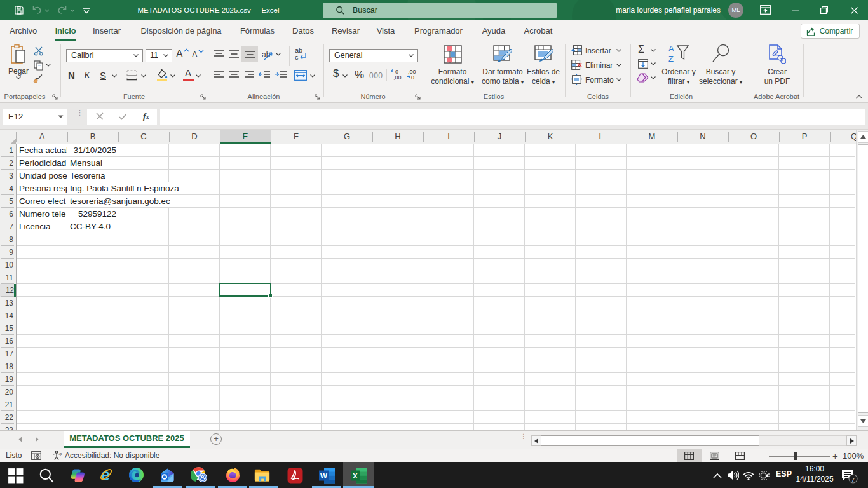 The width and height of the screenshot is (868, 488). What do you see at coordinates (297, 57) in the screenshot?
I see `svg-text: c` at bounding box center [297, 57].